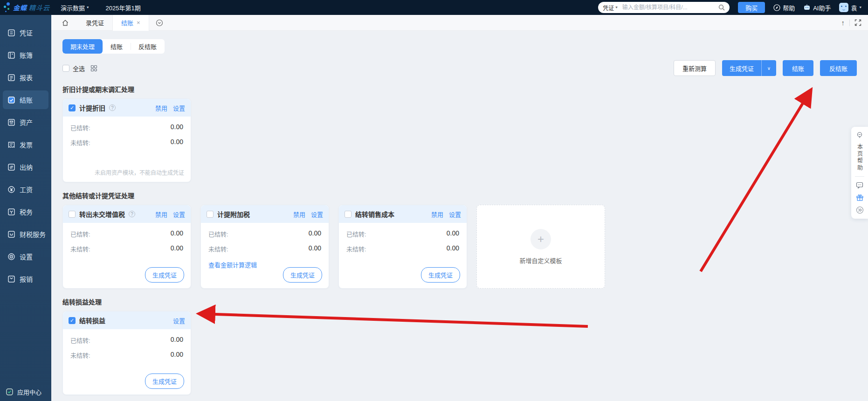  Describe the element at coordinates (26, 100) in the screenshot. I see `sidebar-item-closing: 结账` at that location.